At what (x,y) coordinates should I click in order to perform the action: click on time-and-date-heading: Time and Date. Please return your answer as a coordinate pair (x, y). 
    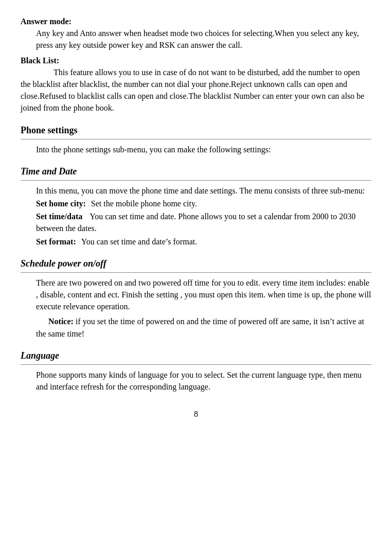
    Looking at the image, I should click on (196, 173).